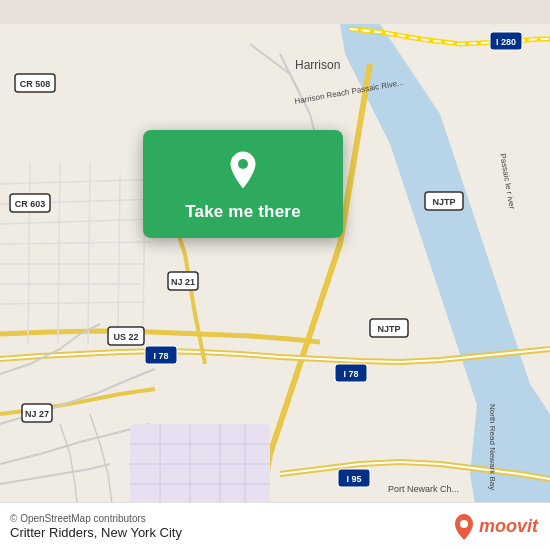 Image resolution: width=550 pixels, height=550 pixels. I want to click on svg-text: Port Newark Ch..., so click(424, 489).